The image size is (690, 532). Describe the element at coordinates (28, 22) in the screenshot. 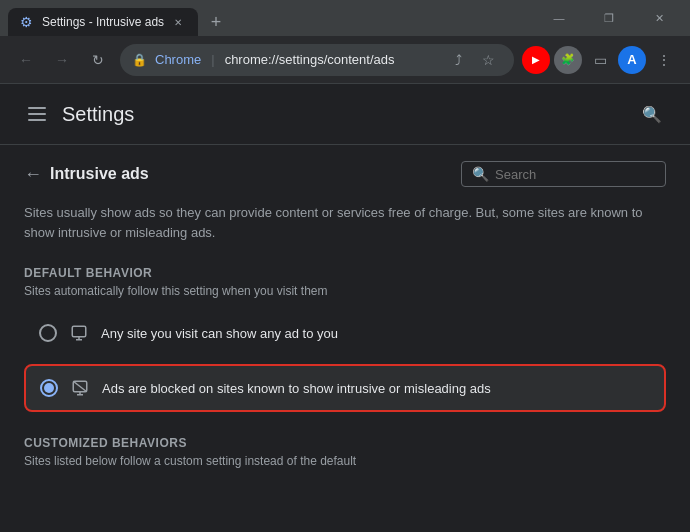

I see `settings-tab-icon: ⚙` at that location.